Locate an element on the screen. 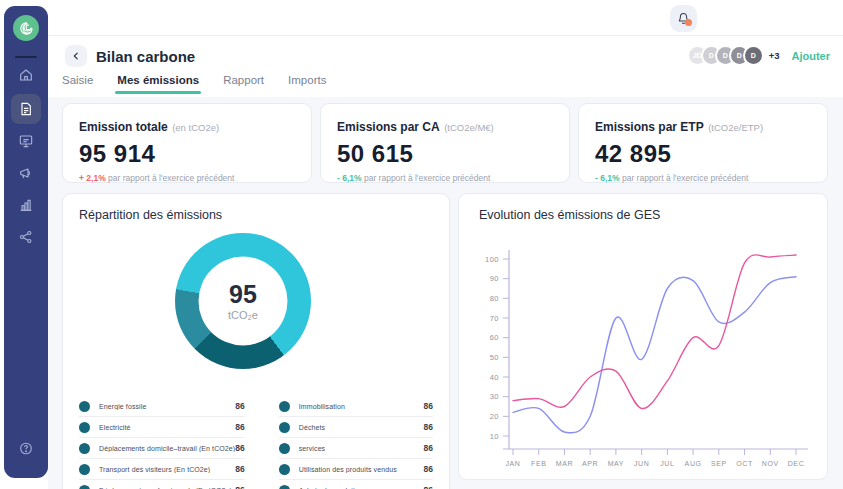 The height and width of the screenshot is (489, 843). stat-card-ca: Emissions par CA (tCO2e/M€) 50 615 - 6,1… is located at coordinates (445, 143).